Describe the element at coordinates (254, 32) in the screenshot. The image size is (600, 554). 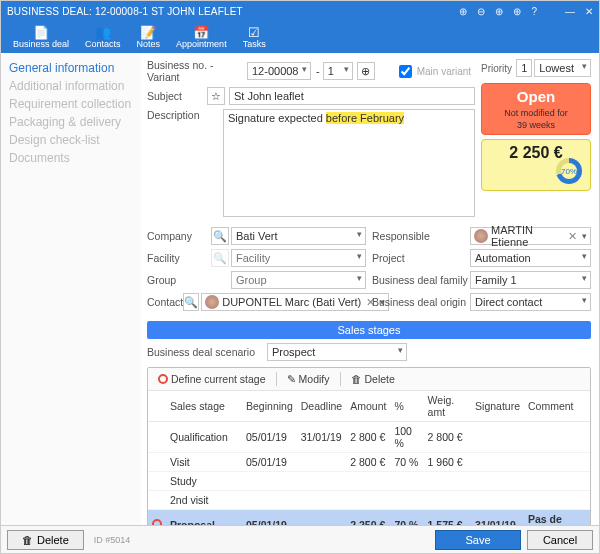
I see `tasks-icon: ☑` at that location.